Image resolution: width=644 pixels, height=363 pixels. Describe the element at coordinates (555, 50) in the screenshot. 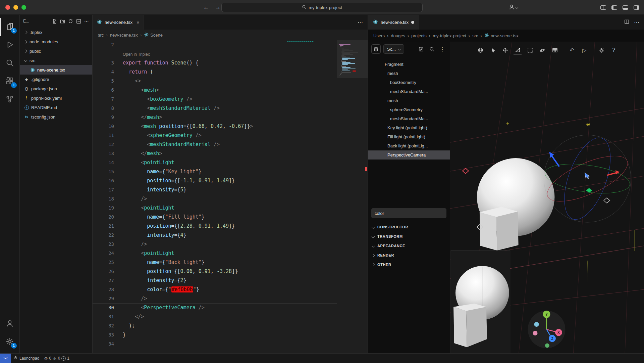

I see `viewport-tool-grid` at that location.